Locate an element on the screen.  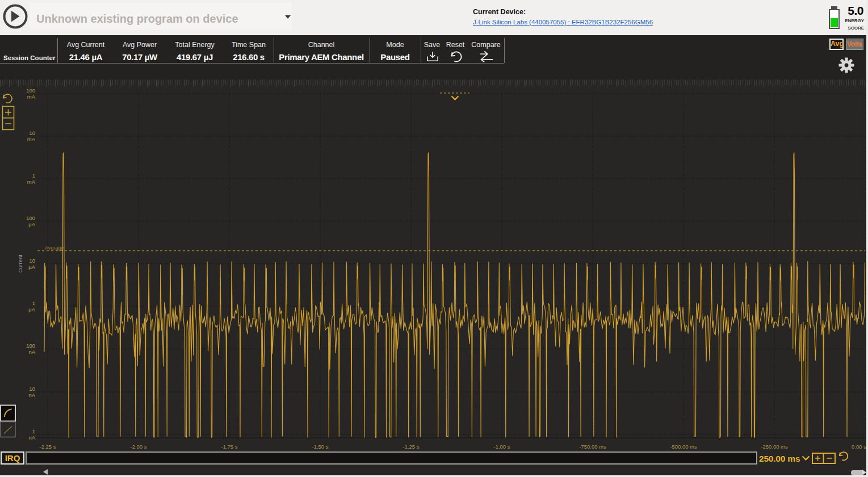
svg-text: -250.00 ms is located at coordinates (774, 447).